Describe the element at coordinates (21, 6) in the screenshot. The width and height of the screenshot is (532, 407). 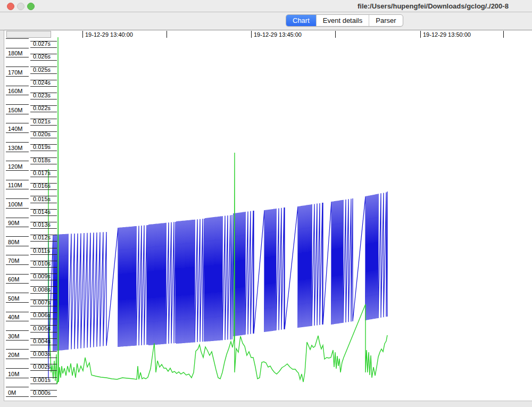
I see `minimize-button` at that location.